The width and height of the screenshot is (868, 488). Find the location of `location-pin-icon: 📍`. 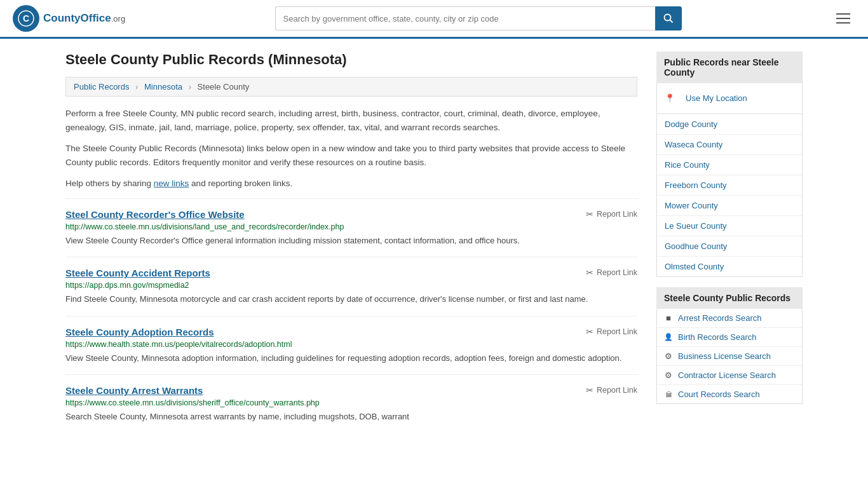

location-pin-icon: 📍 is located at coordinates (670, 98).